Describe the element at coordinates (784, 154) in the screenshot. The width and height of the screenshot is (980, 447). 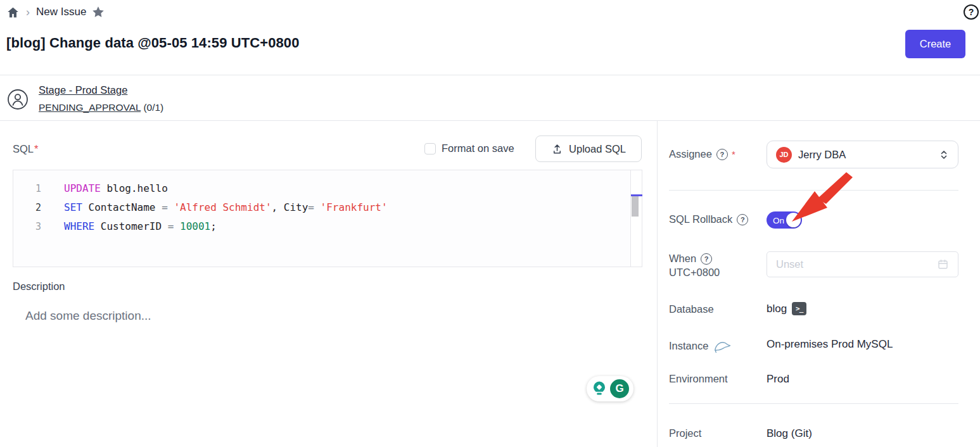
I see `assignee-avatar: JD` at that location.